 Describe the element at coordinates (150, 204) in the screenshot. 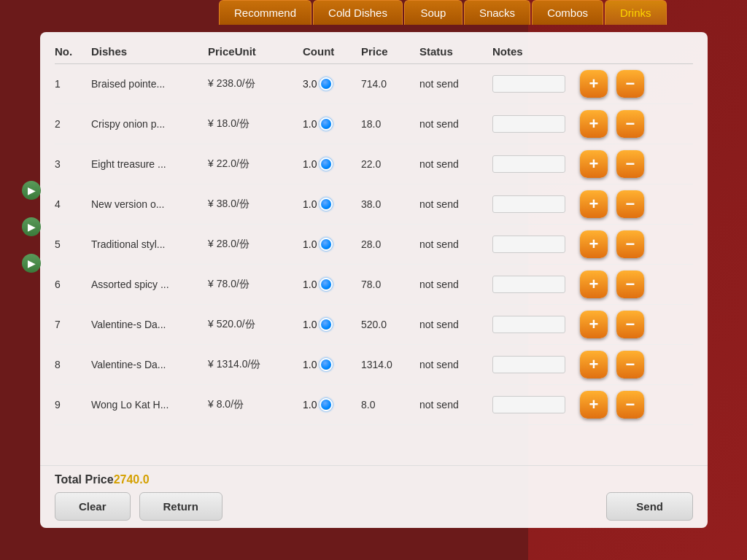

I see `row-dish-3: New version o...` at that location.